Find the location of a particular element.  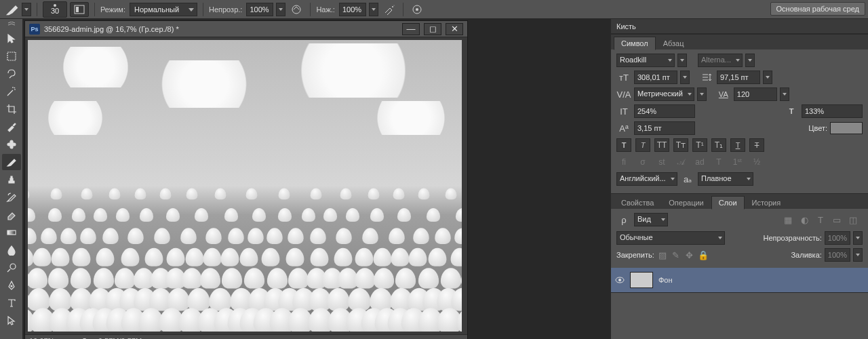

smallcaps-button: Tᴛ is located at coordinates (681, 145).